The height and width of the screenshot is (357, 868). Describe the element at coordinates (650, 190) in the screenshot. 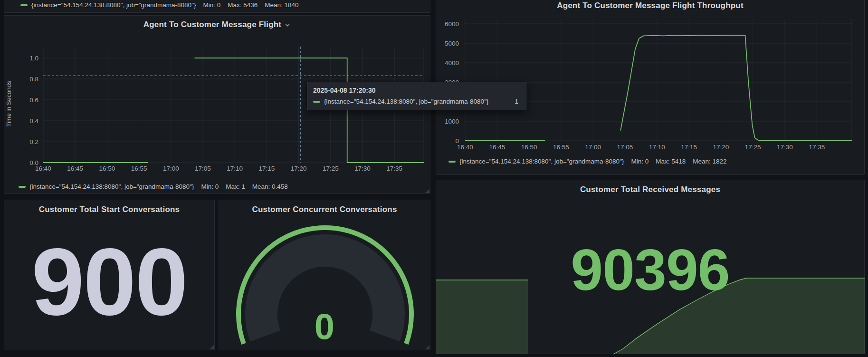

I see `panel-header: Customer Total Received Messages` at that location.